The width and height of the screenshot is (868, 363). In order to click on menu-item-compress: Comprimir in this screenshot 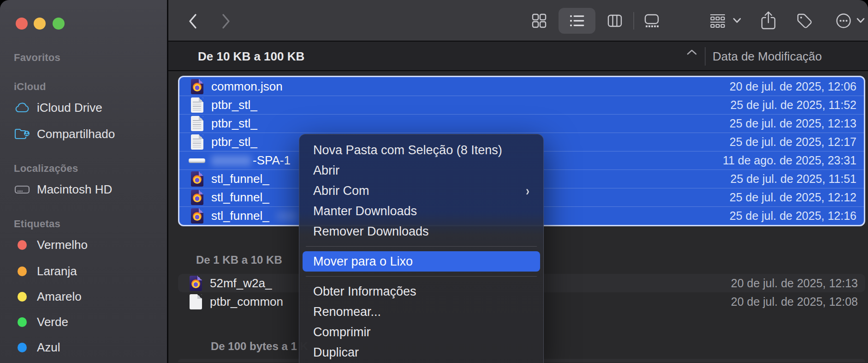, I will do `click(422, 332)`.